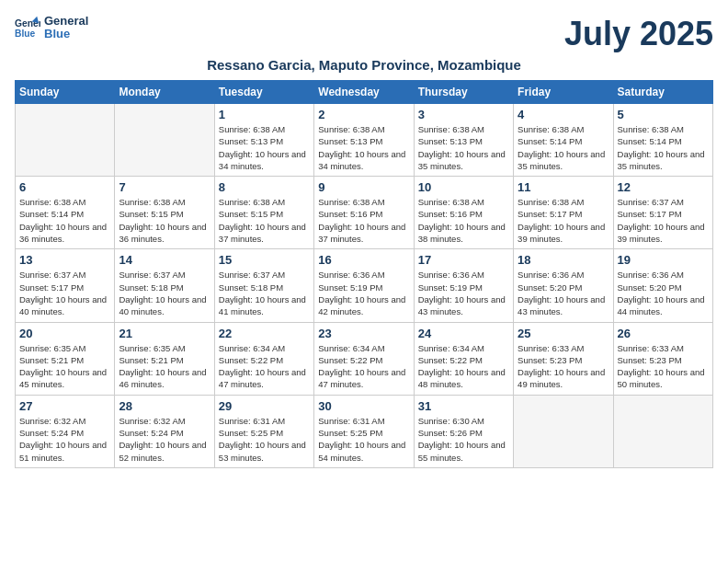 The height and width of the screenshot is (563, 728). I want to click on day-number: 31, so click(463, 407).